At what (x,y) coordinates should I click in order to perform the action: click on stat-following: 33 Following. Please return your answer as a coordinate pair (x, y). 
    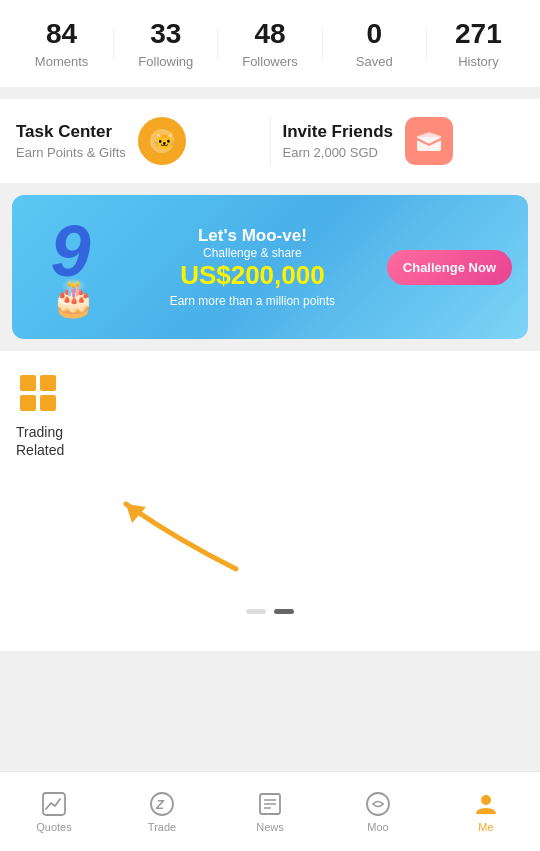
    Looking at the image, I should click on (166, 44).